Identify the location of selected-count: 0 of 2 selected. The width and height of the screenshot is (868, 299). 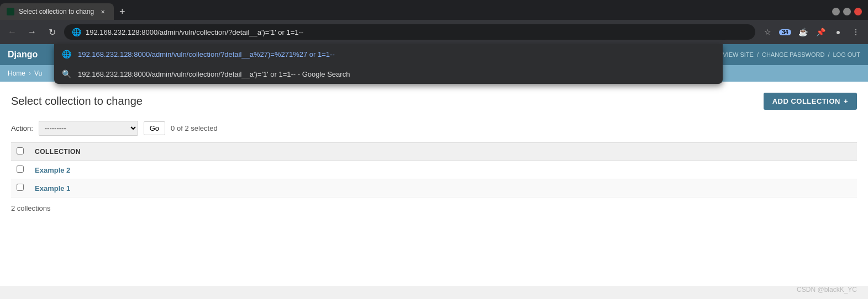
(194, 128).